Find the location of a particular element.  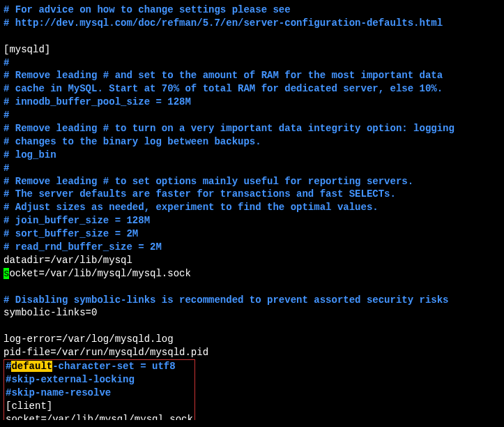

highlighted-region: #default-character-set = utf8 #skip-exte… is located at coordinates (99, 389).